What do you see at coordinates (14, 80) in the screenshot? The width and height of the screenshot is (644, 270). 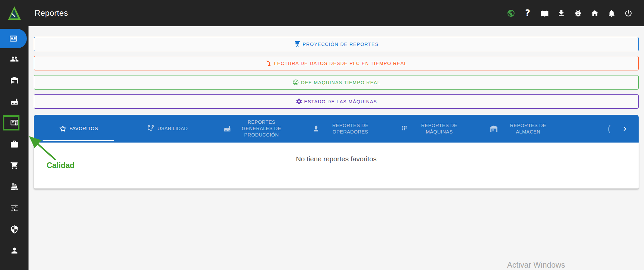 I see `sidebar-item-warehouse` at bounding box center [14, 80].